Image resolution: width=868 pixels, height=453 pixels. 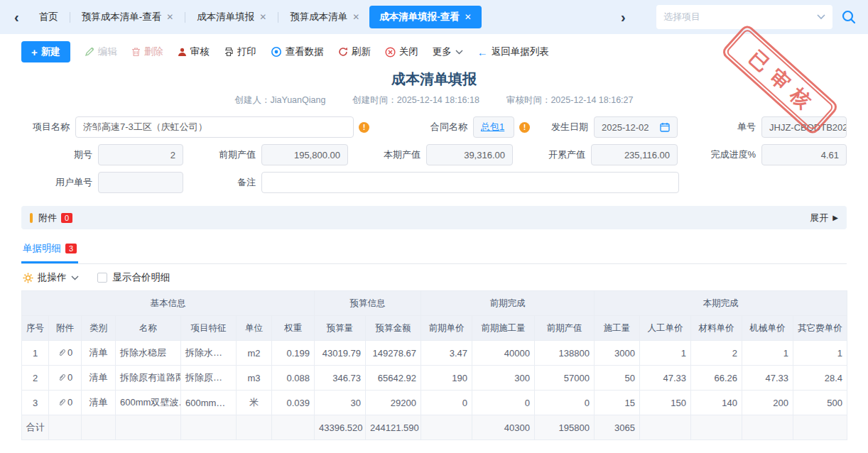 I want to click on tabs-forward-chevron-icon: ›, so click(x=624, y=17).